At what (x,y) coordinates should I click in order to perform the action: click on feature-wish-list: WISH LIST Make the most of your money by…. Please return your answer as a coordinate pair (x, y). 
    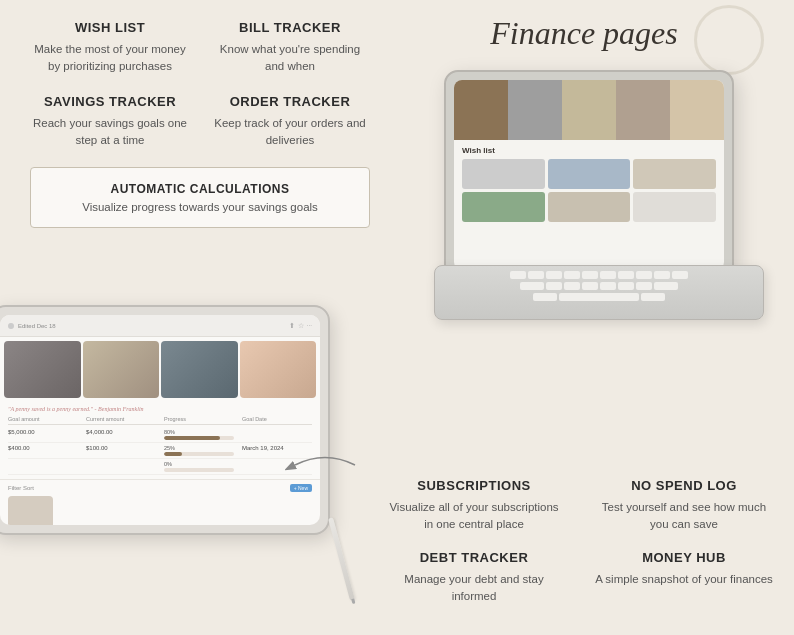
    Looking at the image, I should click on (110, 48).